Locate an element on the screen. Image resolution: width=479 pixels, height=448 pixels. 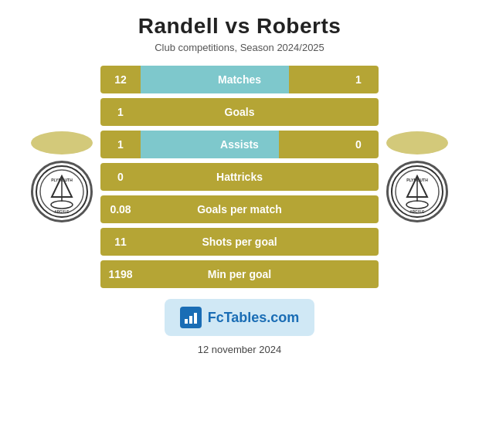
right-club-badge: PLYMOUTH ARGYLE is located at coordinates (417, 192).